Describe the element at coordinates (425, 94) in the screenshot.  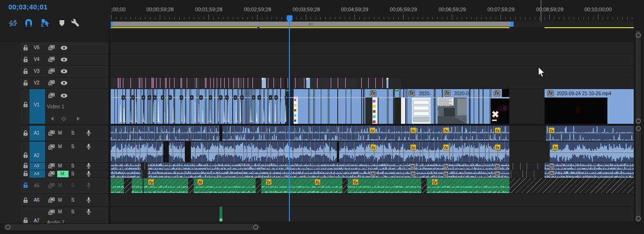
I see `svg-text: 2020-` at that location.